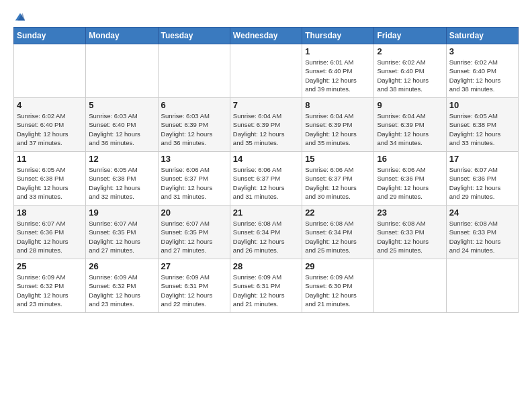 The height and width of the screenshot is (411, 532). Describe the element at coordinates (122, 266) in the screenshot. I see `day-number: 26` at that location.